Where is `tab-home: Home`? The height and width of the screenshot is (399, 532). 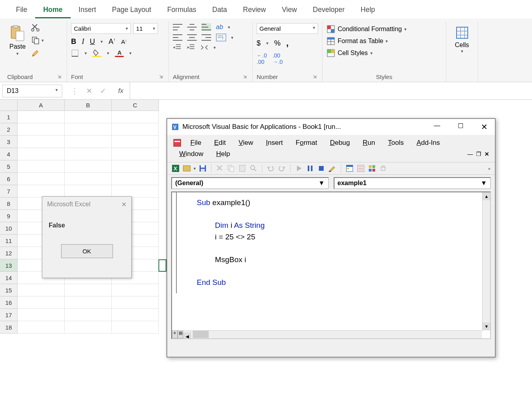 tab-home: Home is located at coordinates (53, 10).